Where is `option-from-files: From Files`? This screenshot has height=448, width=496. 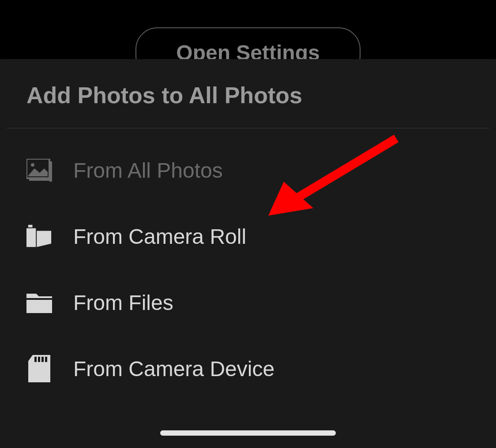 option-from-files: From Files is located at coordinates (248, 302).